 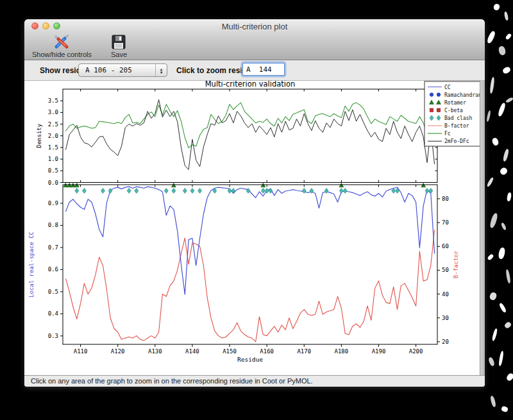 What do you see at coordinates (445, 342) in the screenshot?
I see `svg-text: 20` at bounding box center [445, 342].